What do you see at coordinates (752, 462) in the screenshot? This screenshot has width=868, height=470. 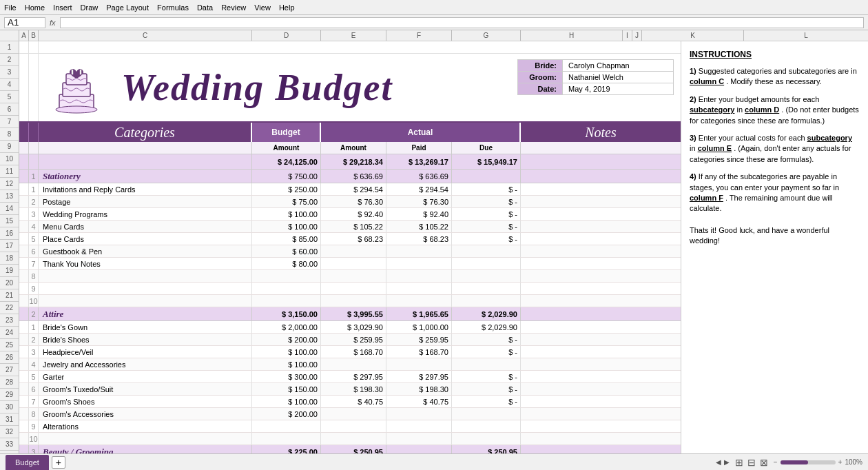 I see `table-view-icon: ⊟` at bounding box center [752, 462].